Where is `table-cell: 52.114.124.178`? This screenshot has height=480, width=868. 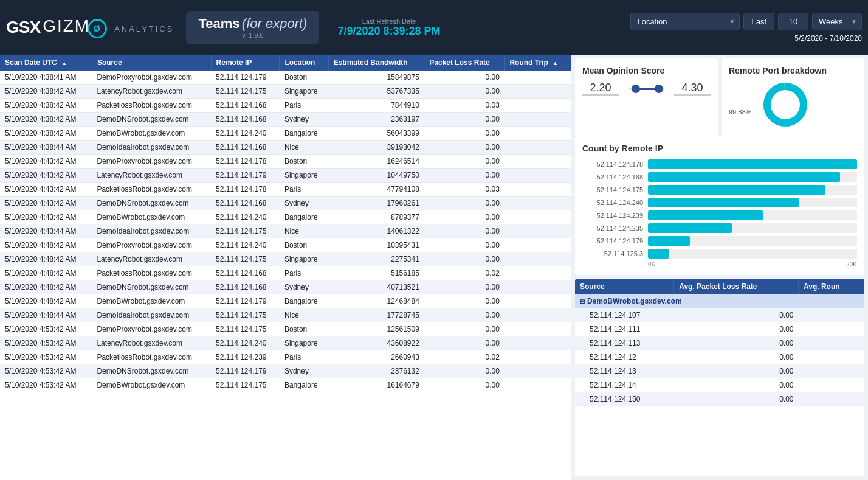 table-cell: 52.114.124.178 is located at coordinates (246, 190).